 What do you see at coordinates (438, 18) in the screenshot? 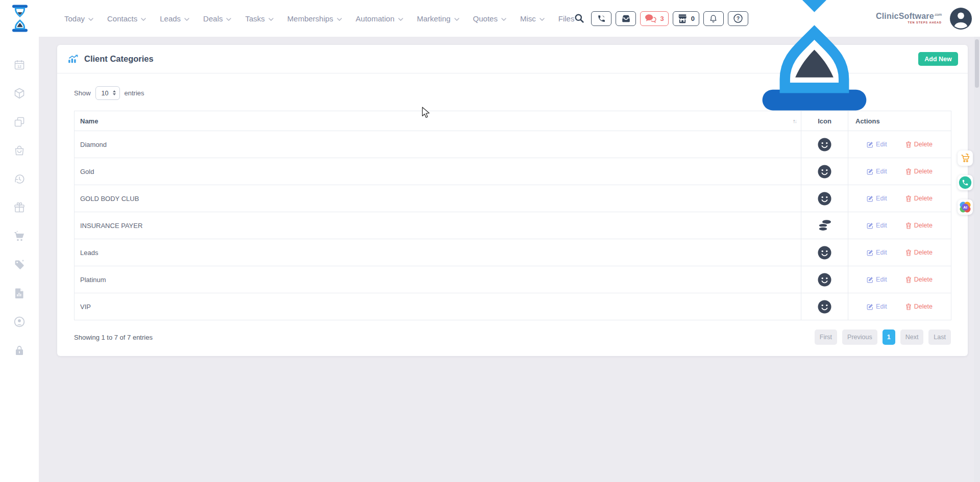
I see `nav-item-marketing: Marketing` at bounding box center [438, 18].